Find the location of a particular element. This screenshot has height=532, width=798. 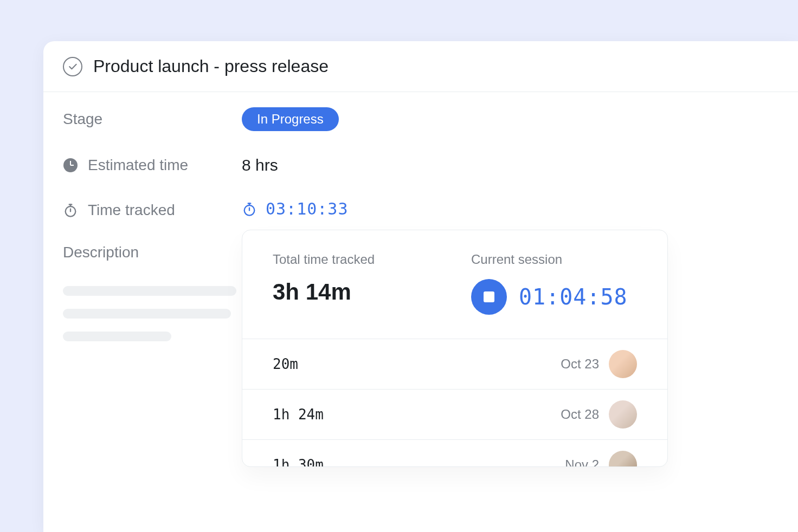

panel-summary: Total time tracked 3h 14m Current sessio… is located at coordinates (455, 284).